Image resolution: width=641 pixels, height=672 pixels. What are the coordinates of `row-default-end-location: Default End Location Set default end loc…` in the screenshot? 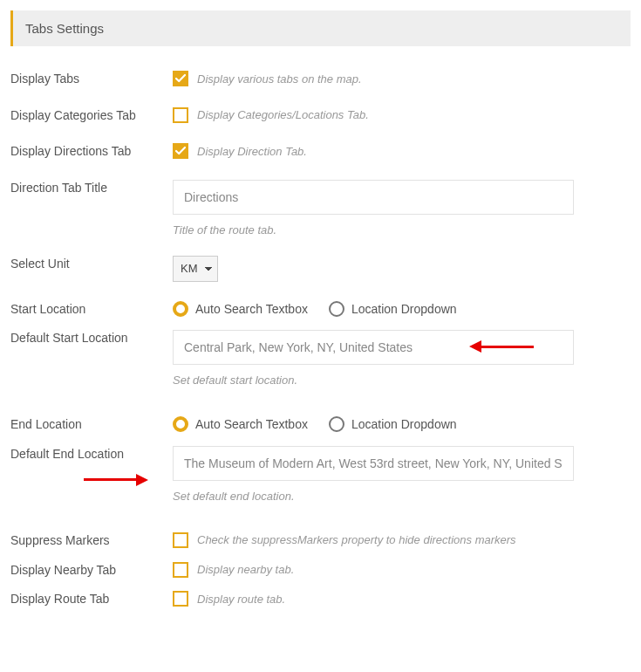 It's located at (321, 475).